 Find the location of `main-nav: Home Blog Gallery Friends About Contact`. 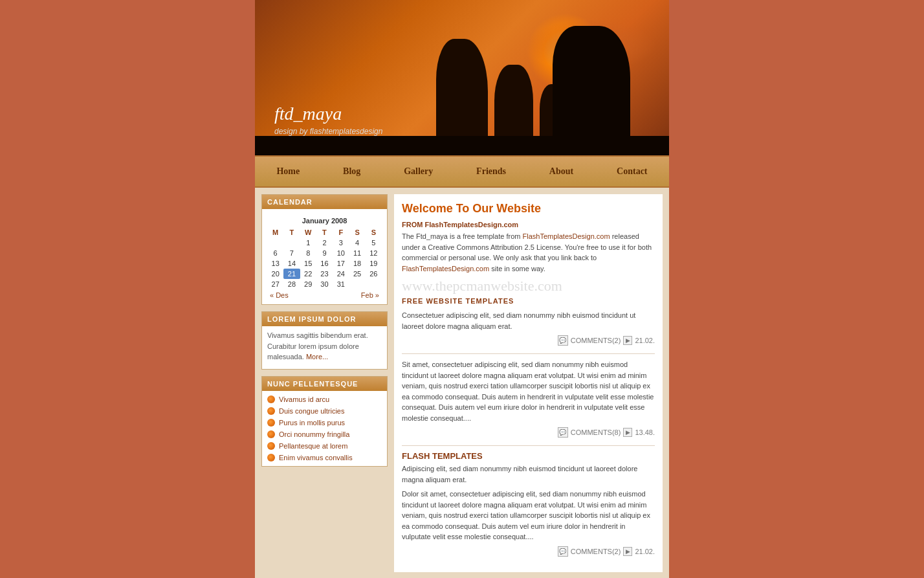

main-nav: Home Blog Gallery Friends About Contact is located at coordinates (462, 172).